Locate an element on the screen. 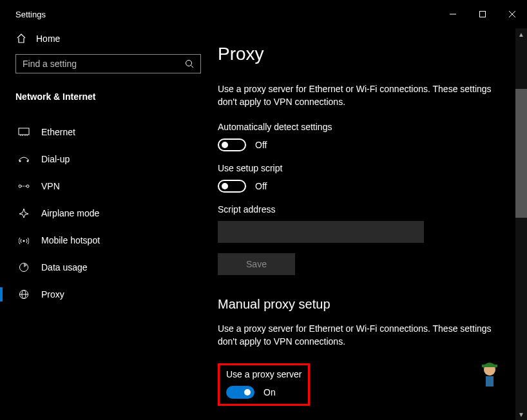 The width and height of the screenshot is (527, 420). sidebar-item-ethernet: Ethernet is located at coordinates (109, 132).